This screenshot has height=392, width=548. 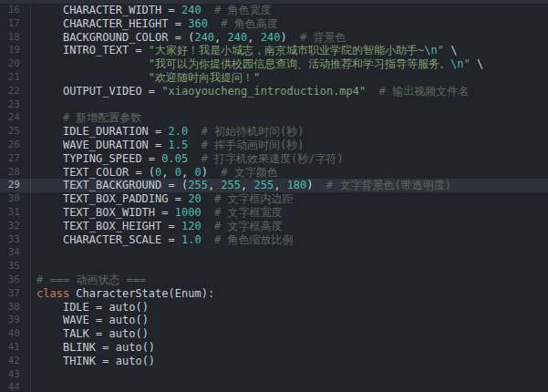 What do you see at coordinates (16, 281) in the screenshot?
I see `line-number: 36` at bounding box center [16, 281].